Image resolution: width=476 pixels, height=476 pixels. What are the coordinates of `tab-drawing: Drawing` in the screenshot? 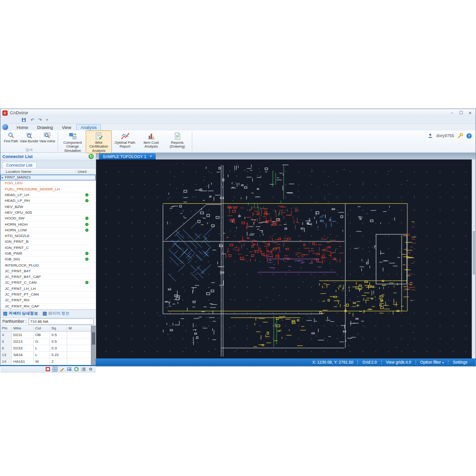 It's located at (45, 128).